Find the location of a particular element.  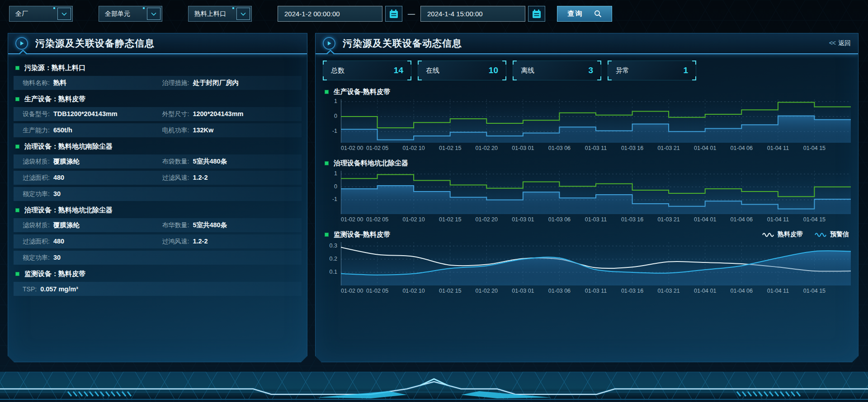

section-header: 污染源：熟料上料口 is located at coordinates (158, 68).